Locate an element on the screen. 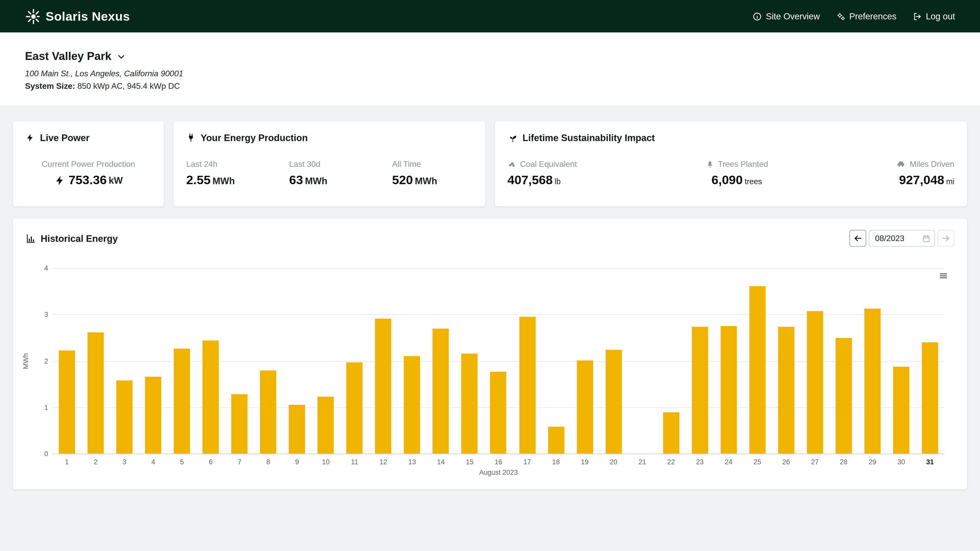  metric-all-time-value: 520 is located at coordinates (402, 180).